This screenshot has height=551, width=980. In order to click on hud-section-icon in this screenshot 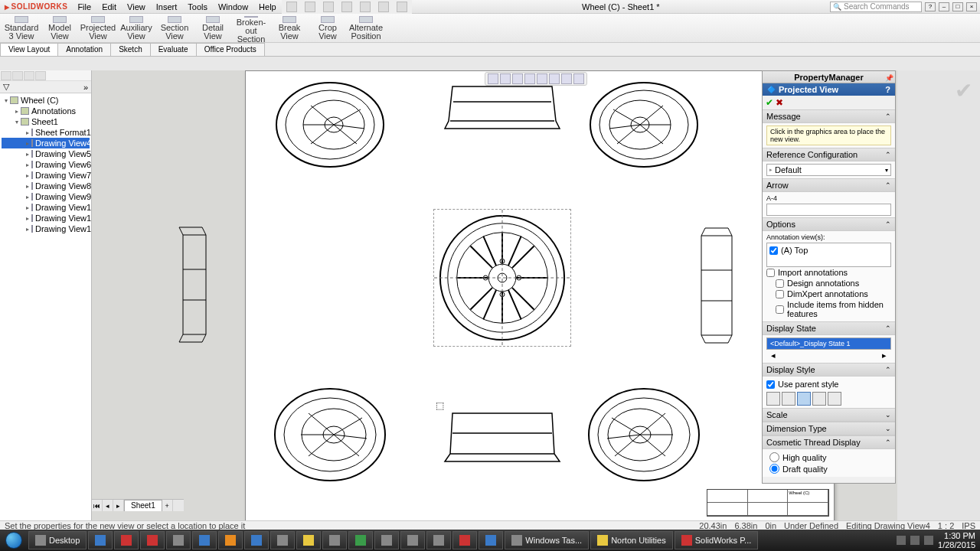, I will do `click(530, 79)`.